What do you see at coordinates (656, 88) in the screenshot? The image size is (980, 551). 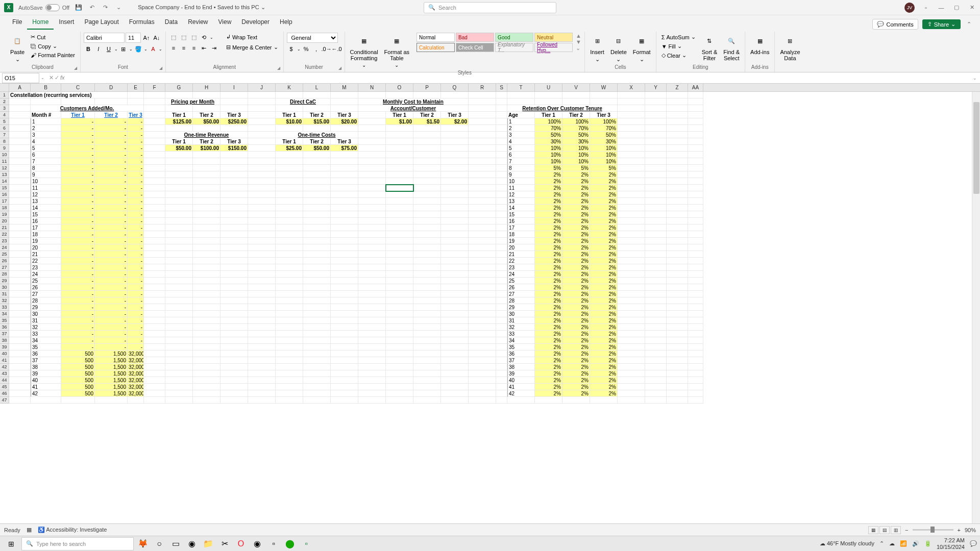 I see `column-header: Y` at bounding box center [656, 88].